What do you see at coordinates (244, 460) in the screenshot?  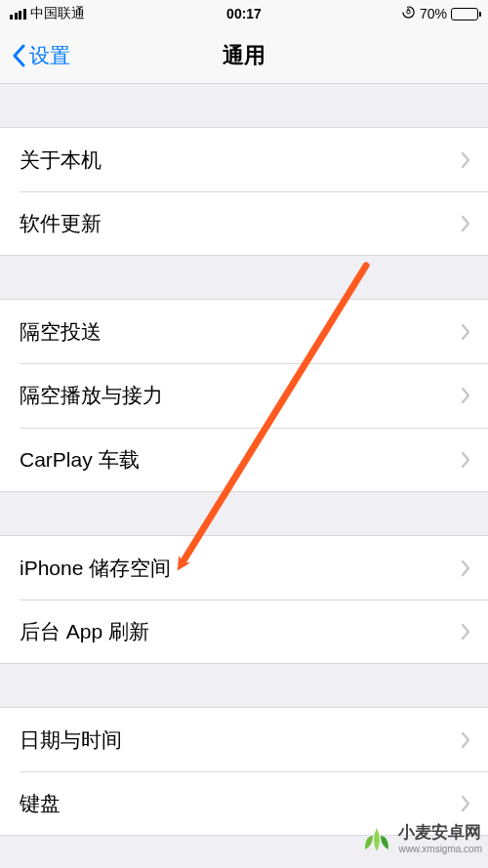 I see `cell-carplay: CarPlay 车载` at bounding box center [244, 460].